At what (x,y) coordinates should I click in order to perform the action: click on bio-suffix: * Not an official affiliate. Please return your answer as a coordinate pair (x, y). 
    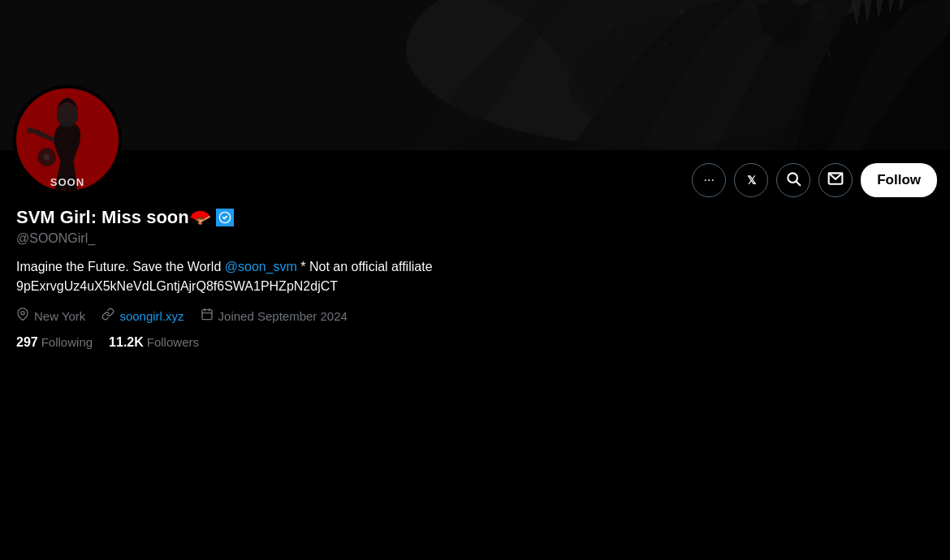
    Looking at the image, I should click on (365, 266).